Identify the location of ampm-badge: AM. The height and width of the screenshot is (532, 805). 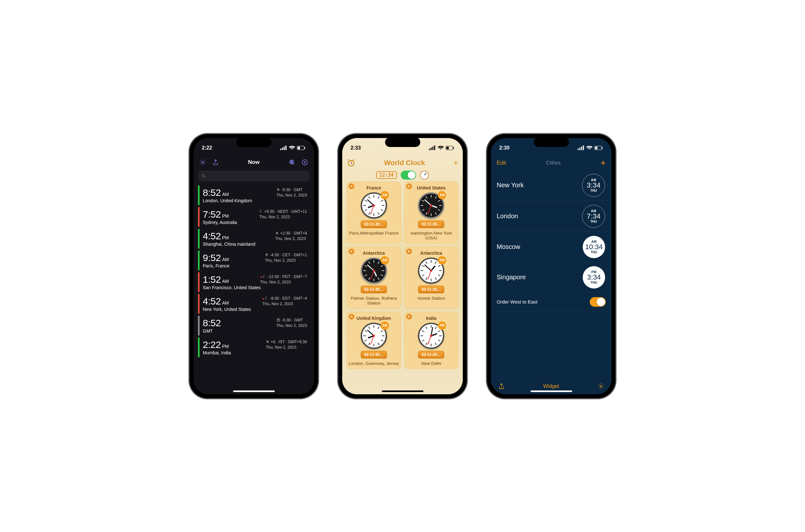
(385, 326).